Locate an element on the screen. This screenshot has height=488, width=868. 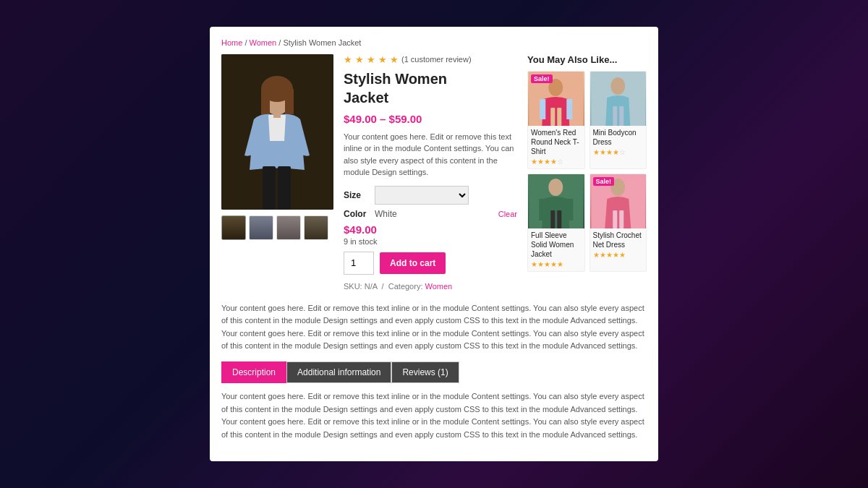
content-block: Your content goes here. Edit or remove t… is located at coordinates (434, 372).